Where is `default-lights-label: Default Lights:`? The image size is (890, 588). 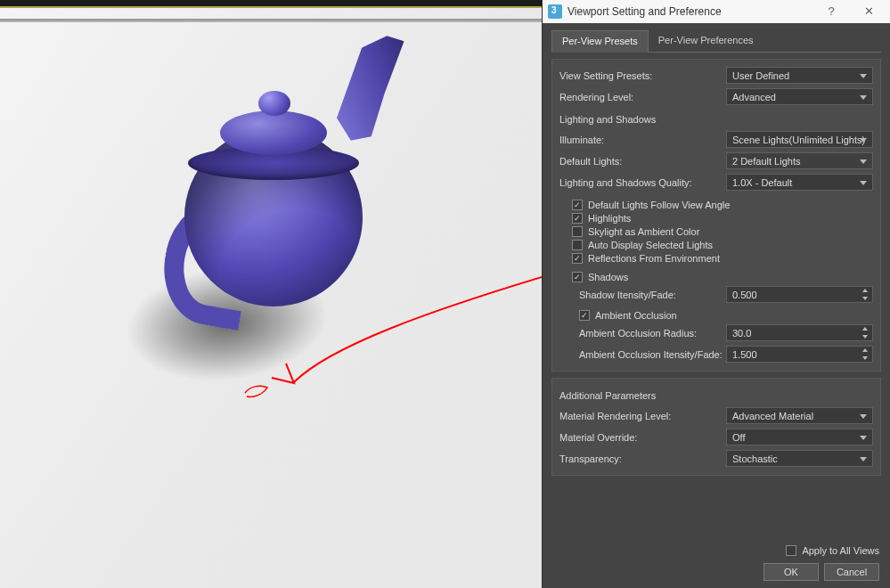 default-lights-label: Default Lights: is located at coordinates (643, 161).